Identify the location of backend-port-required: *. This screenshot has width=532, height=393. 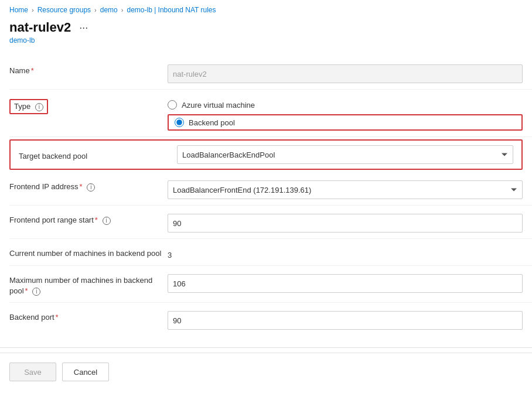
(57, 317).